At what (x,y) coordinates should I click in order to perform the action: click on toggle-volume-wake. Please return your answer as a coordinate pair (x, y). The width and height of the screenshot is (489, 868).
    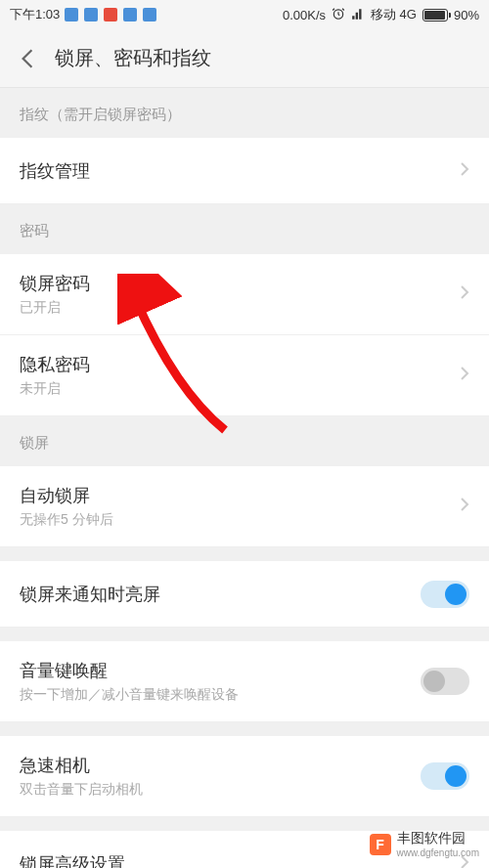
    Looking at the image, I should click on (445, 681).